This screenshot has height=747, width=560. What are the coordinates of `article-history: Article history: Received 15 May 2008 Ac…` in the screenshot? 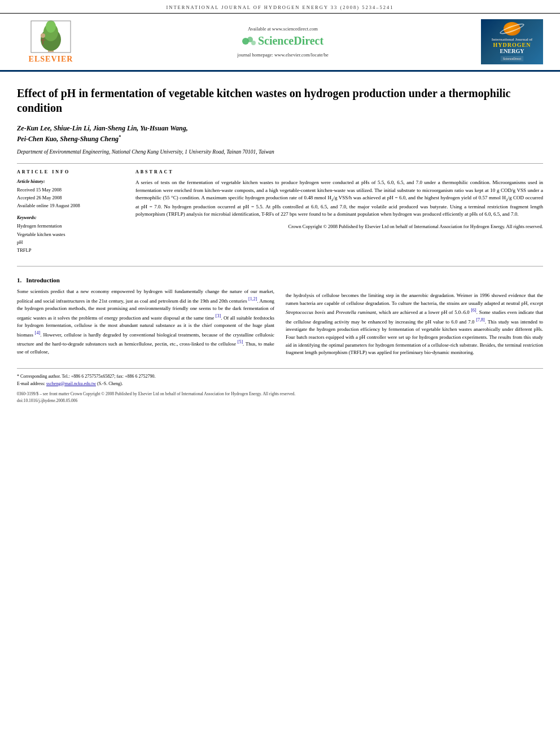 It's located at (71, 194).